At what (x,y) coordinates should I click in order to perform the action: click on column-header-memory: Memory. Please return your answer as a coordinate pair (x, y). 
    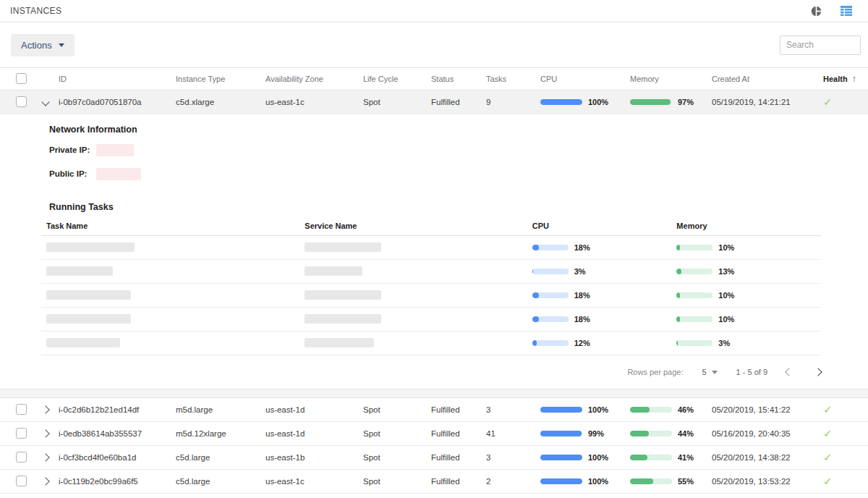
    Looking at the image, I should click on (671, 79).